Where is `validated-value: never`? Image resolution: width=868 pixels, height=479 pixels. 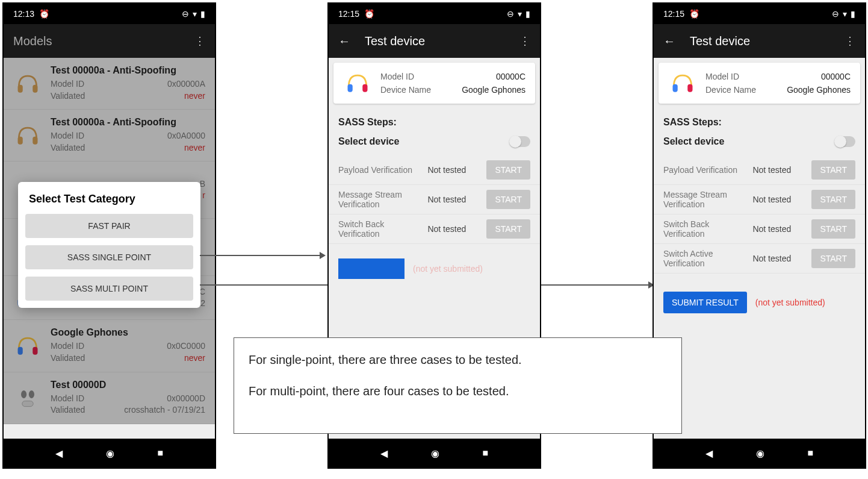 validated-value: never is located at coordinates (195, 96).